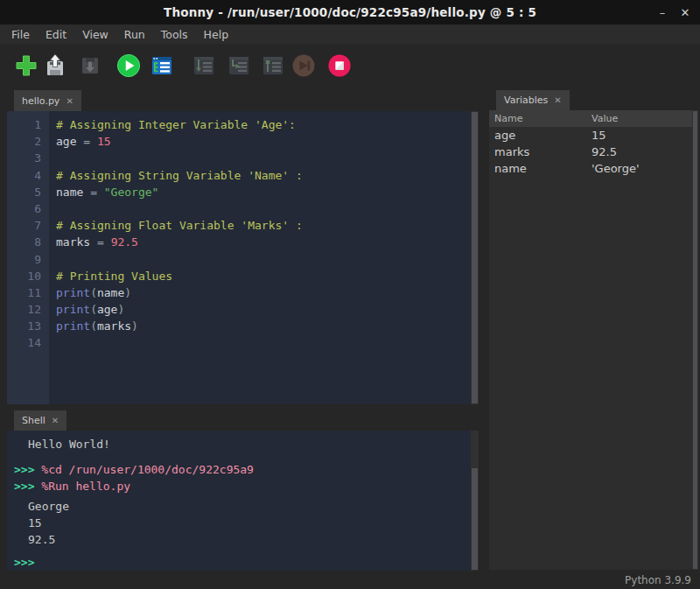 This screenshot has width=700, height=589. What do you see at coordinates (33, 420) in the screenshot?
I see `tab-shell-label: Shell` at bounding box center [33, 420].